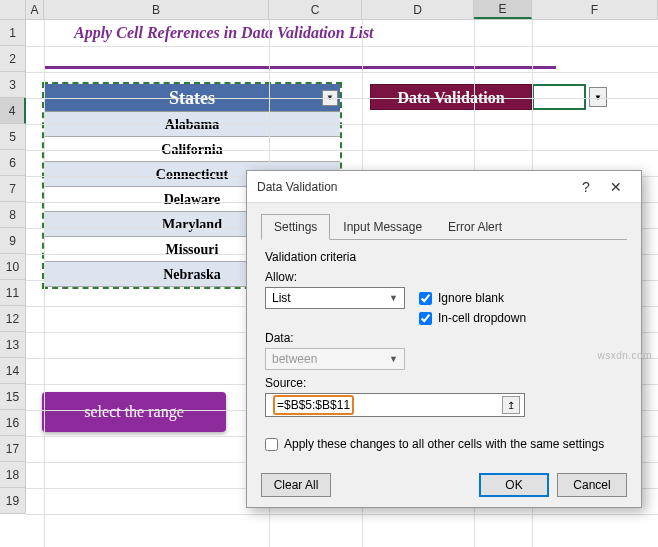 The width and height of the screenshot is (658, 547). I want to click on ignore-blank-checkbox: Ignore blank, so click(462, 298).